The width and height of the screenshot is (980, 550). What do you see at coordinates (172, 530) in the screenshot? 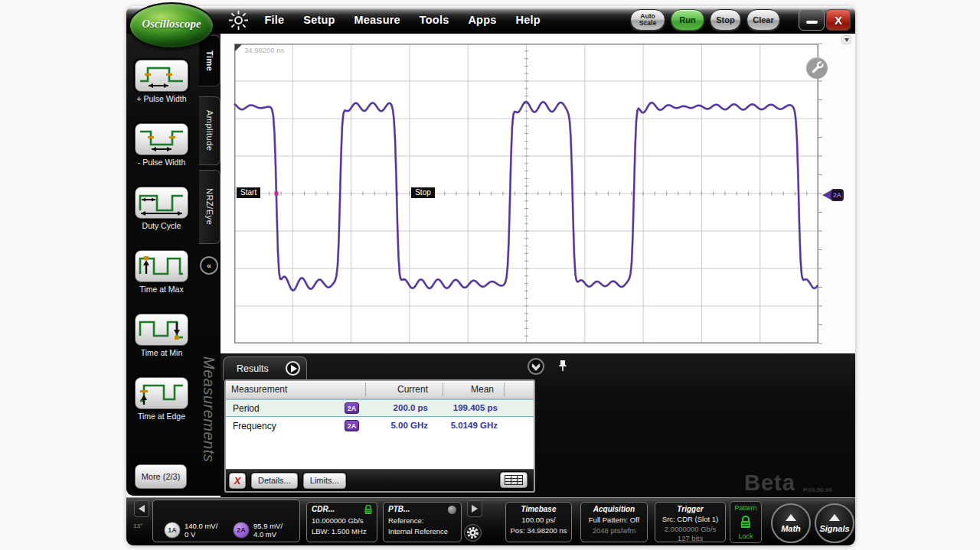
I see `channel-1a-badge: 1A` at bounding box center [172, 530].